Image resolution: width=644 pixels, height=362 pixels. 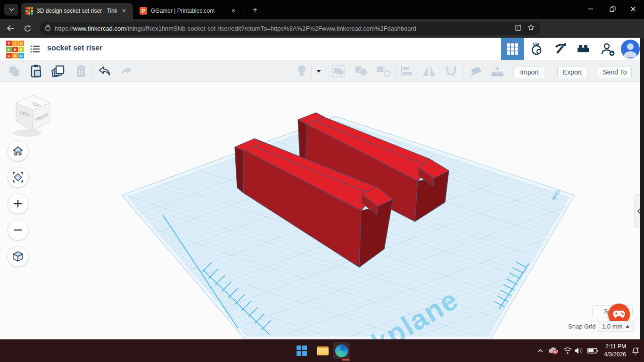 I want to click on show-hide-dropdown, so click(x=319, y=71).